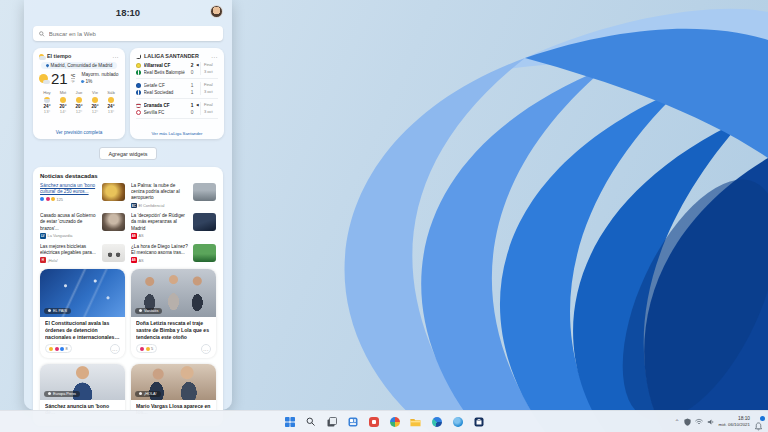  What do you see at coordinates (79, 132) in the screenshot?
I see `weather-full-forecast-link: Ver previsión completa` at bounding box center [79, 132].